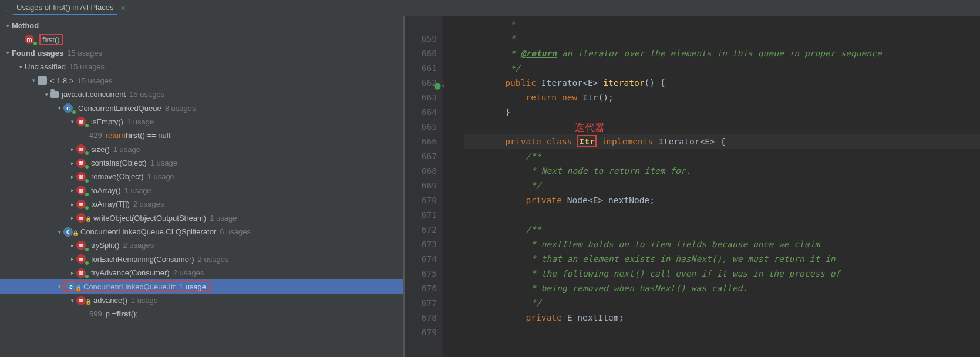 This screenshot has width=980, height=357. Describe the element at coordinates (201, 122) in the screenshot. I see `tree-isempty: ▾misEmpty()1 usage` at that location.